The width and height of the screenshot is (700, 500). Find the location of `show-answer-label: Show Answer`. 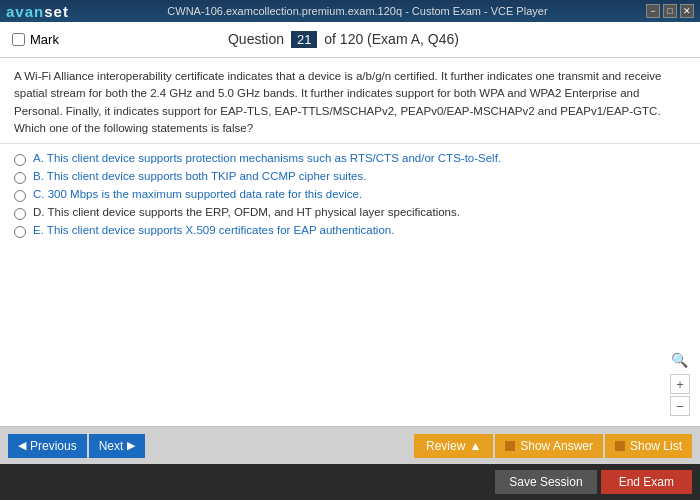

show-answer-label: Show Answer is located at coordinates (556, 446).